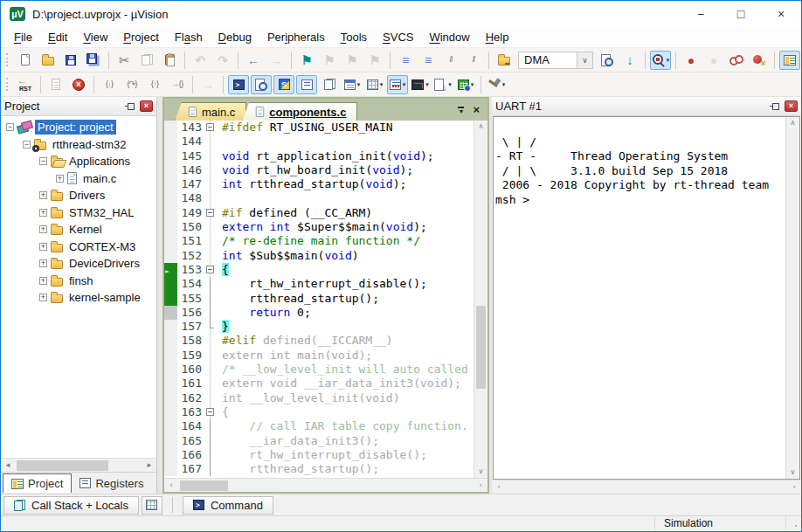  I want to click on bookmark-prev-button: ⚑, so click(352, 60).